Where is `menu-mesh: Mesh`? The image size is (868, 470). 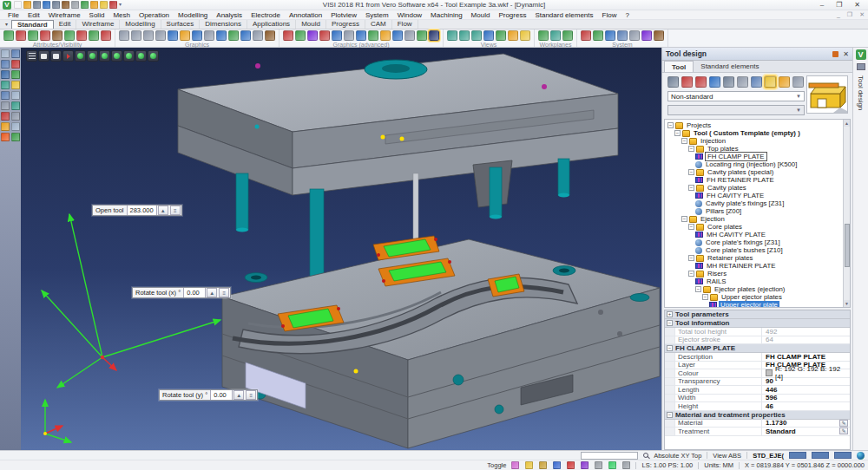 menu-mesh: Mesh is located at coordinates (122, 16).